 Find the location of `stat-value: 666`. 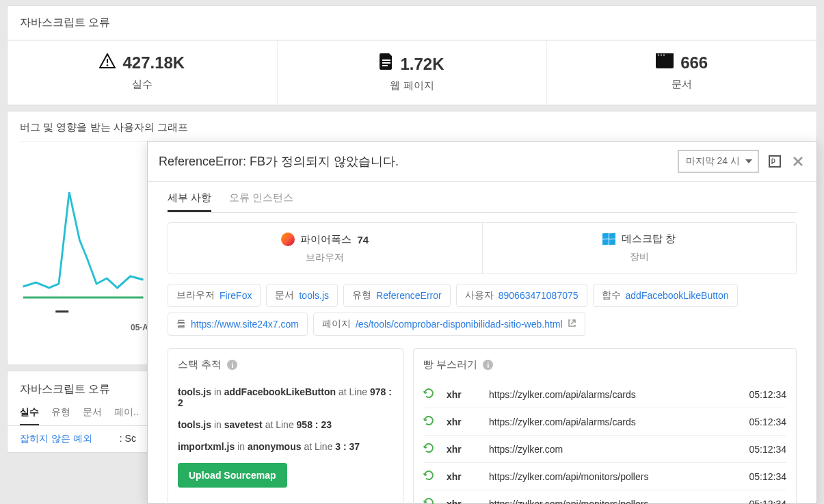

stat-value: 666 is located at coordinates (694, 63).